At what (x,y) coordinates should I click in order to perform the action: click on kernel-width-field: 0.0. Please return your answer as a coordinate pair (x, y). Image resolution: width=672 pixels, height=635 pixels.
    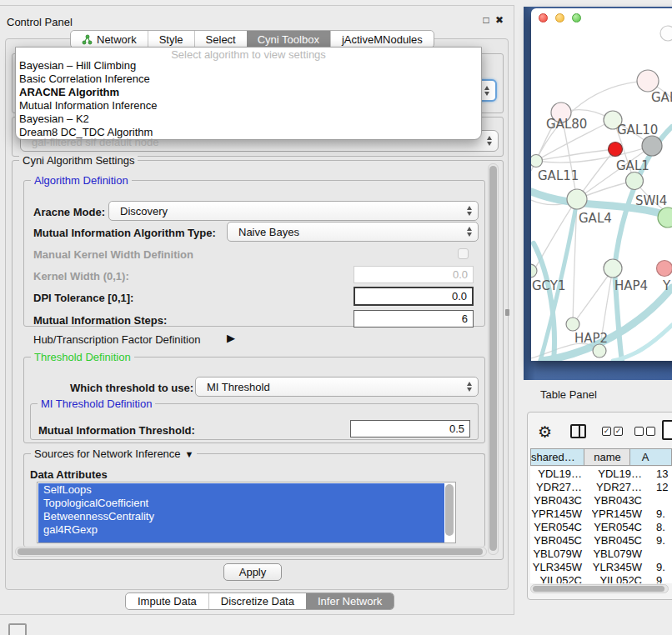
    Looking at the image, I should click on (414, 275).